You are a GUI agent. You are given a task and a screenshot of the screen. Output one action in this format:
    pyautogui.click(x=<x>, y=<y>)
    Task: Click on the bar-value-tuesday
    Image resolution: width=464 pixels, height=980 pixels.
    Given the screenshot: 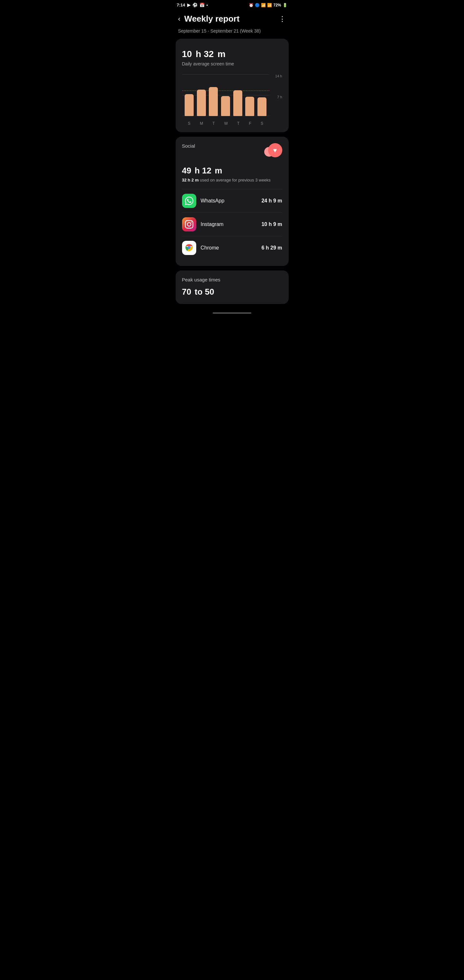 What is the action you would take?
    pyautogui.click(x=213, y=102)
    